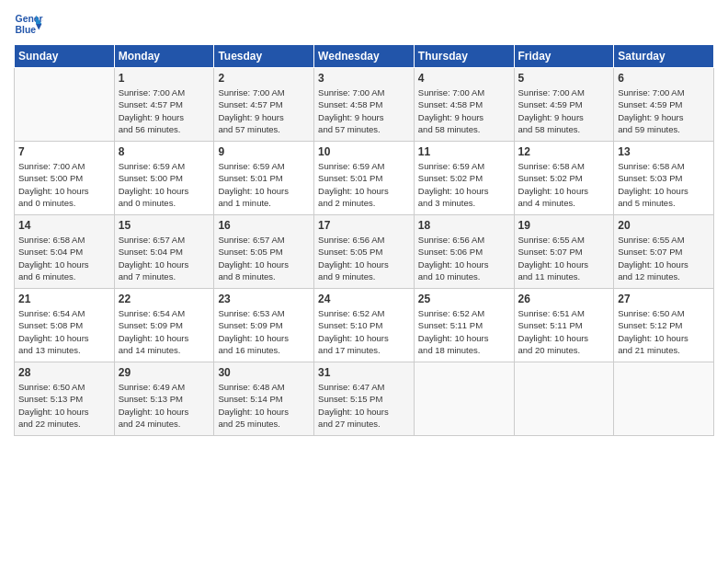 The width and height of the screenshot is (728, 563). I want to click on calendar-cell: 21Sunrise: 6:54 AMSunset: 5:08 PMDayligh…, so click(64, 326).